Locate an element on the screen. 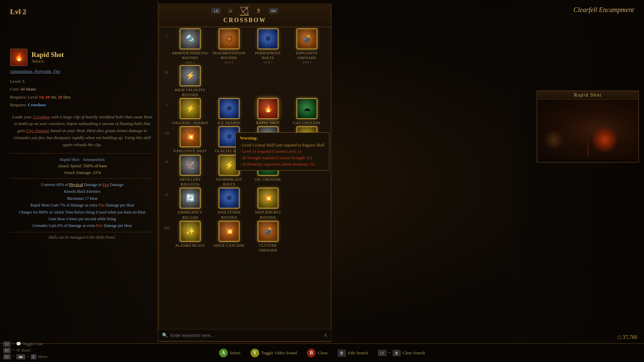 The width and height of the screenshot is (644, 362). node-icon-explosive-shot: 💥 is located at coordinates (190, 137).